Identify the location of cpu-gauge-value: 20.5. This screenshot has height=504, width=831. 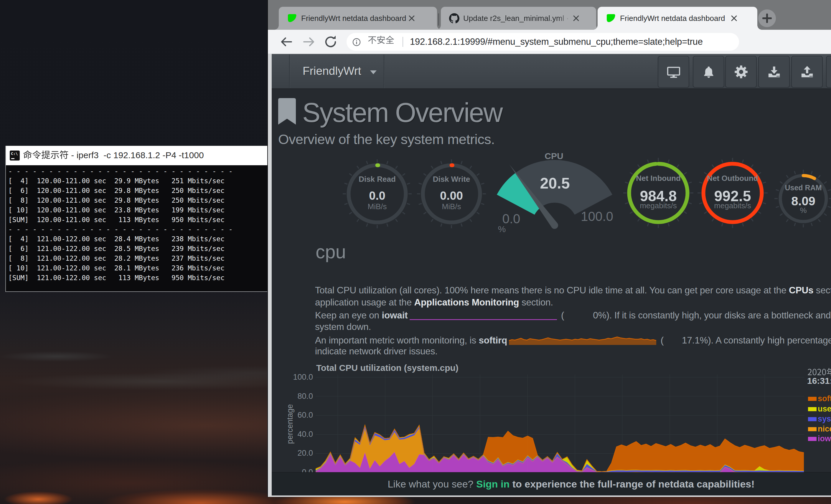
(555, 183).